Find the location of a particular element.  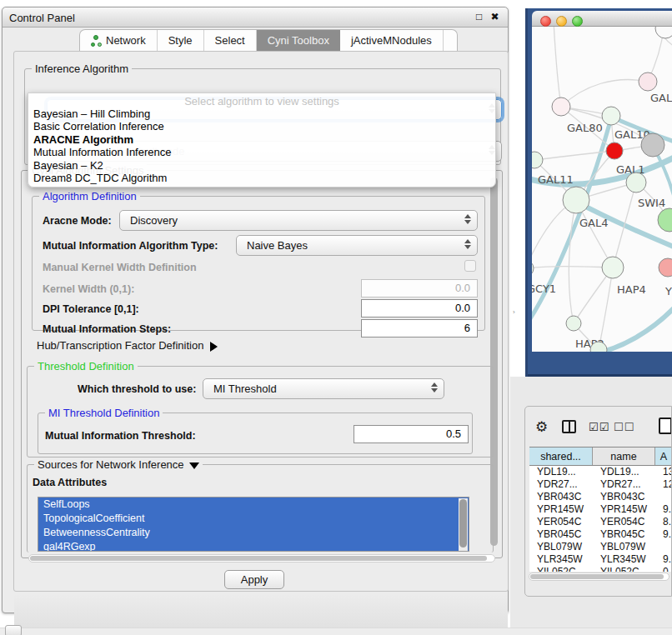

table-cell: YIL052C is located at coordinates (624, 568).